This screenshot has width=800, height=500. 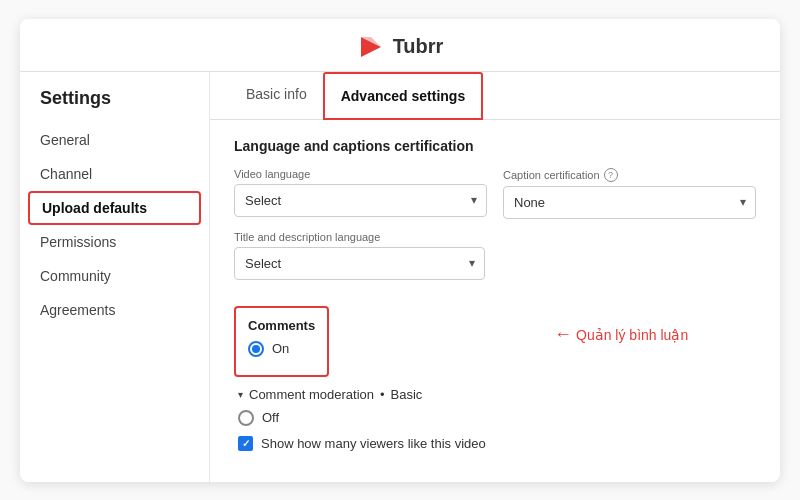 What do you see at coordinates (114, 310) in the screenshot?
I see `sidebar-item-agreements: Agreements` at bounding box center [114, 310].